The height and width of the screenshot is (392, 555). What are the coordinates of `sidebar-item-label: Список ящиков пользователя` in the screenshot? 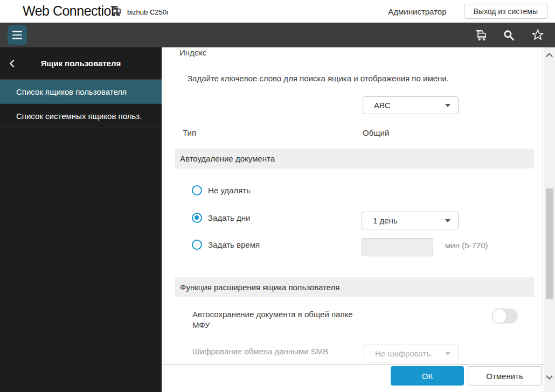 It's located at (71, 92).